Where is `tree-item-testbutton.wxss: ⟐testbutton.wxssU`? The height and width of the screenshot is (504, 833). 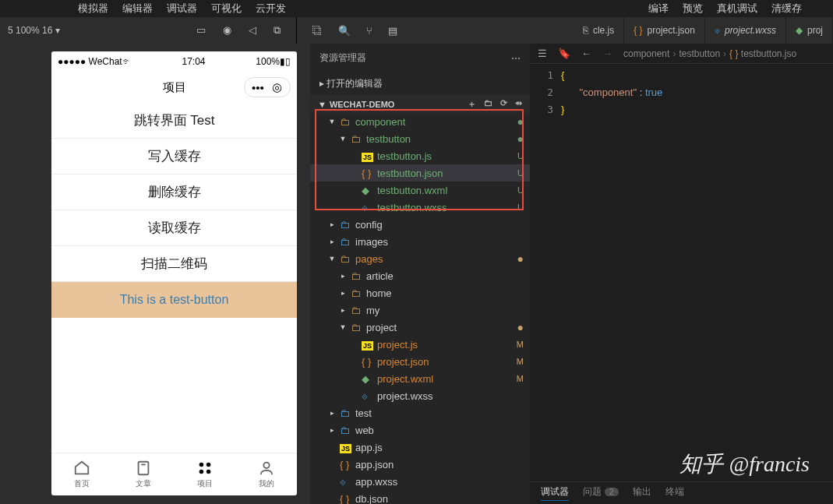 tree-item-testbutton.wxss: ⟐testbutton.wxssU is located at coordinates (420, 207).